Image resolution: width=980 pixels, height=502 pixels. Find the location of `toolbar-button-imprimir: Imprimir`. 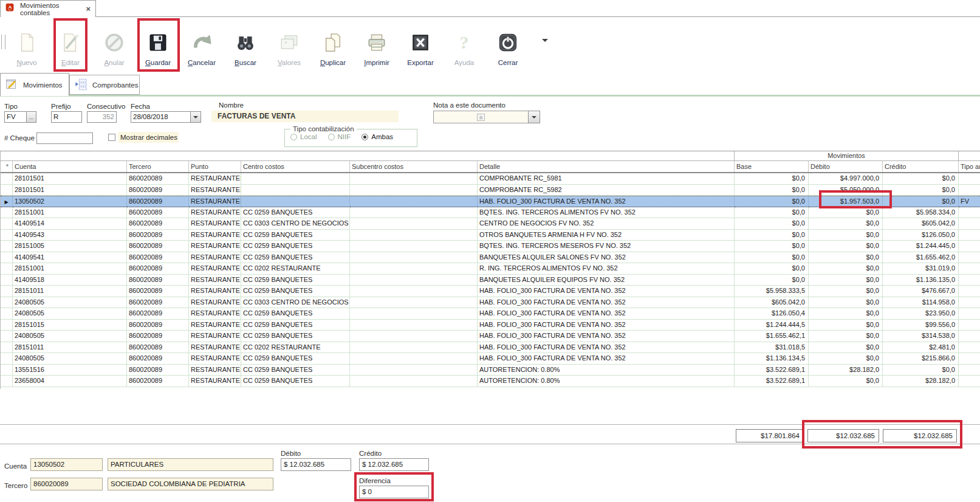

toolbar-button-imprimir: Imprimir is located at coordinates (377, 50).